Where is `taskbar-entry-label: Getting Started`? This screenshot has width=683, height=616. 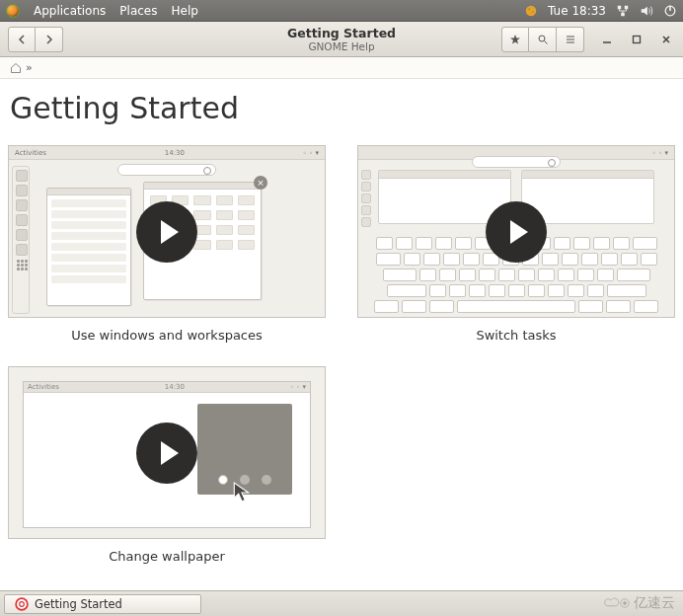
taskbar-entry-label: Getting Started is located at coordinates (79, 604).